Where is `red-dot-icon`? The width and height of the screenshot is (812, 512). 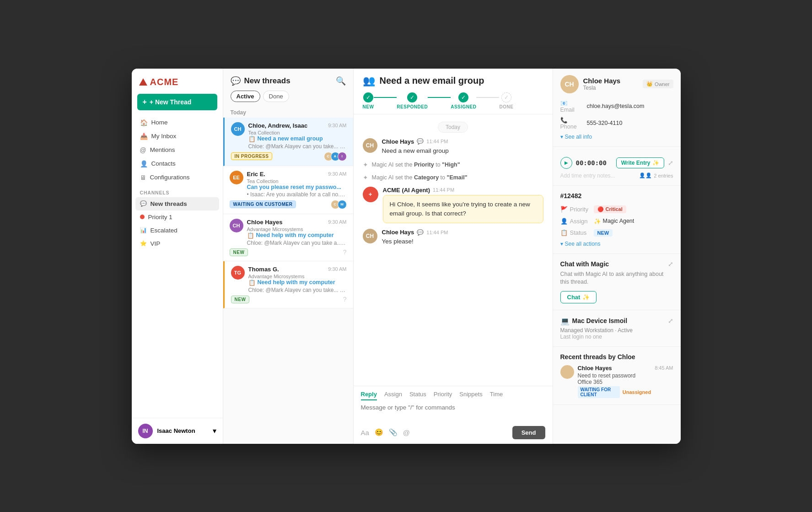 red-dot-icon is located at coordinates (142, 217).